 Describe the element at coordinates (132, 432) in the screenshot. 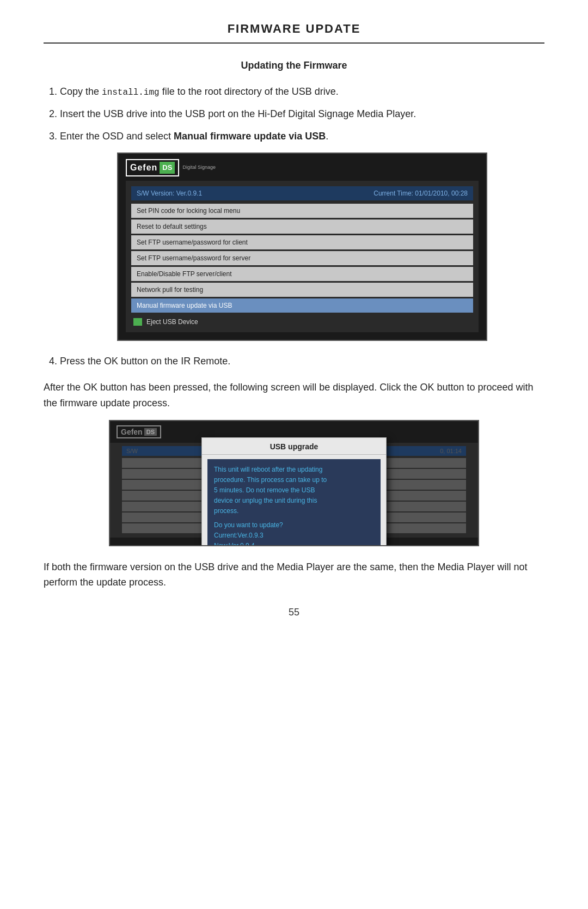

I see `ss2-gefen-text: Gefen` at that location.